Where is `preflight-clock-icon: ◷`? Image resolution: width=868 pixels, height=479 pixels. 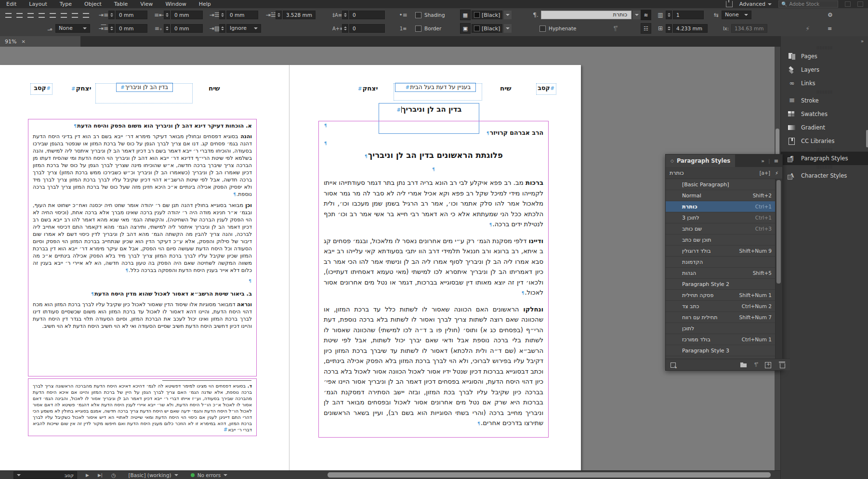
preflight-clock-icon: ◷ is located at coordinates (114, 476).